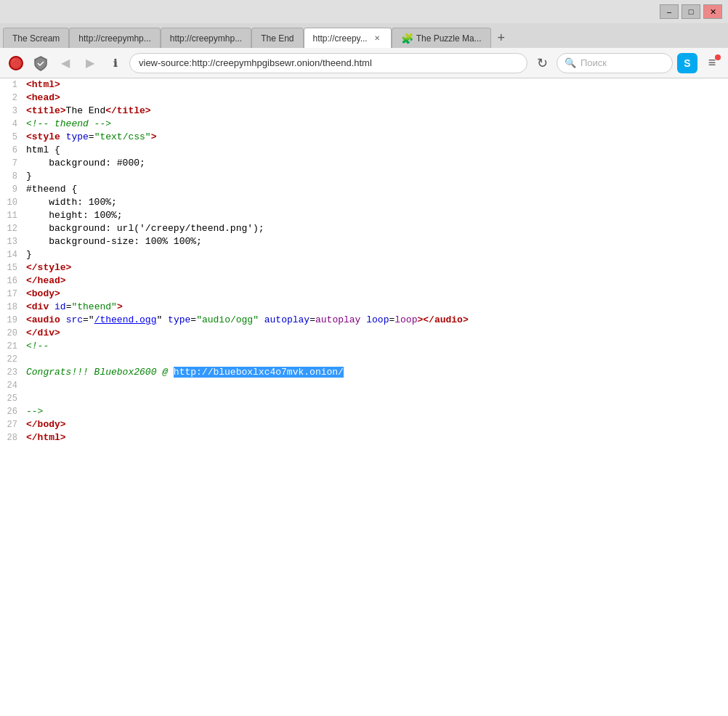 Image resolution: width=728 pixels, height=716 pixels. What do you see at coordinates (364, 268) in the screenshot?
I see `source-line: 15</style>` at bounding box center [364, 268].